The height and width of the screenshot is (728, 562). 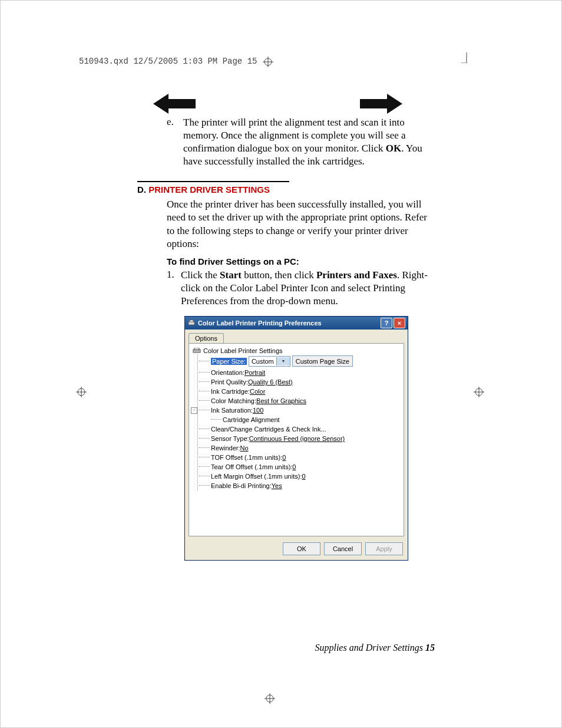 What do you see at coordinates (296, 336) in the screenshot?
I see `tab-strip: Options` at bounding box center [296, 336].